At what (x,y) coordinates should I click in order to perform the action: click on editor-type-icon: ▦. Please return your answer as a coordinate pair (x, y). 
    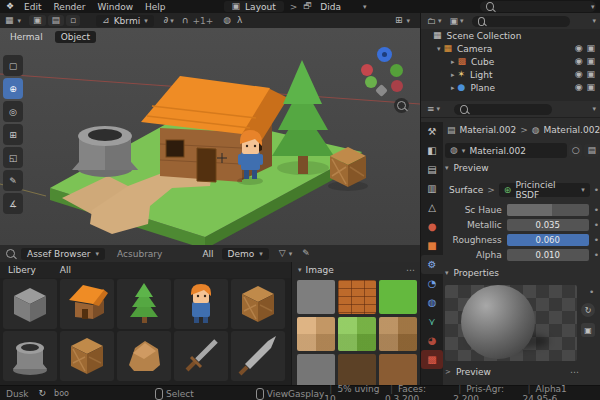
    Looking at the image, I should click on (10, 20).